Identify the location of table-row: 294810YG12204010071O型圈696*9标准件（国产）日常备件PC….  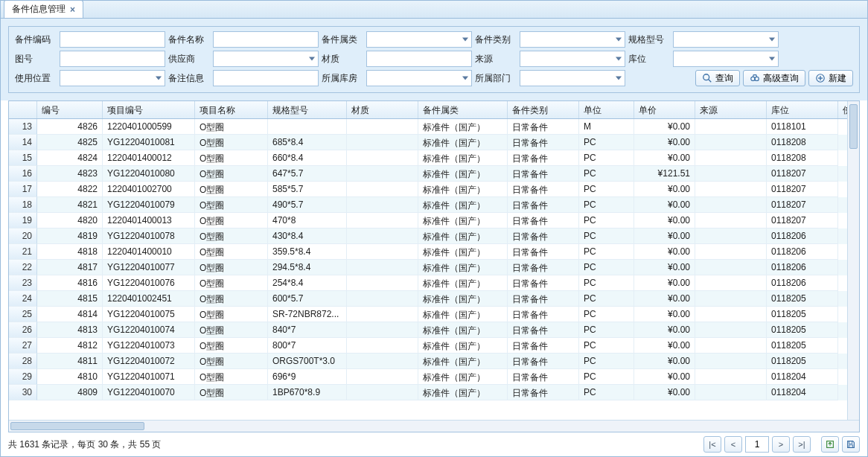
(434, 377).